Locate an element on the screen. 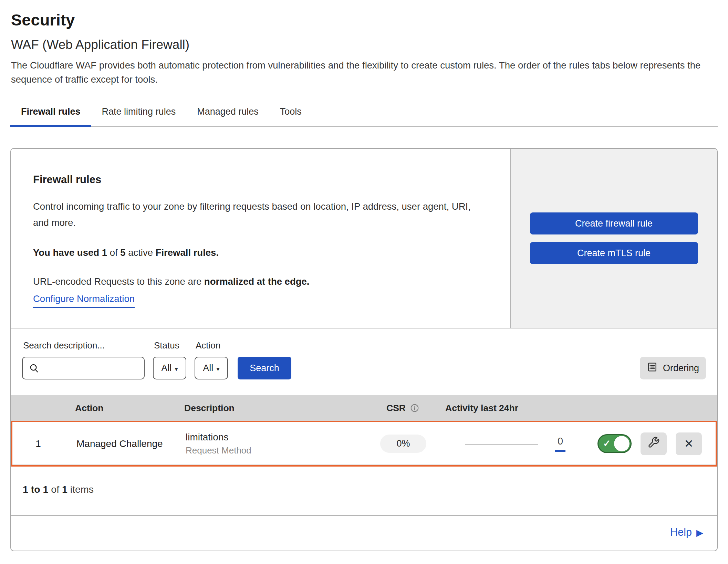 Image resolution: width=728 pixels, height=564 pixels. toggle-knob is located at coordinates (622, 443).